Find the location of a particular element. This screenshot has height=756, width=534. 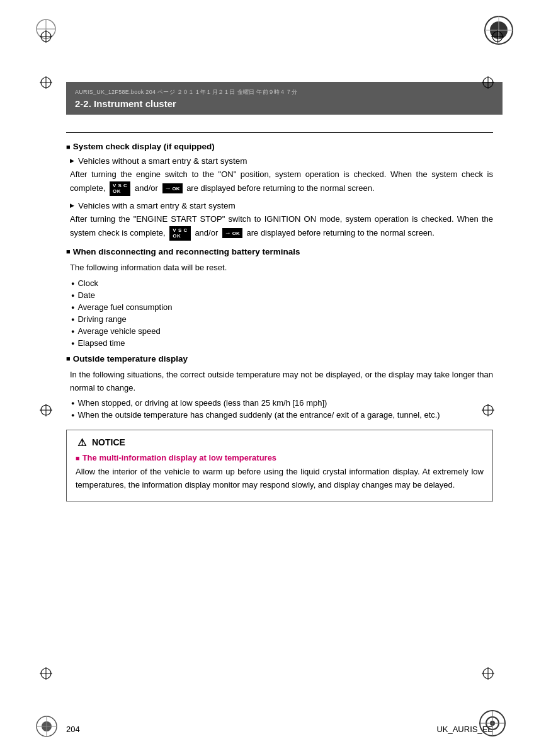

notice-box: ⚠ NOTICE The multi-information display a… is located at coordinates (280, 466).